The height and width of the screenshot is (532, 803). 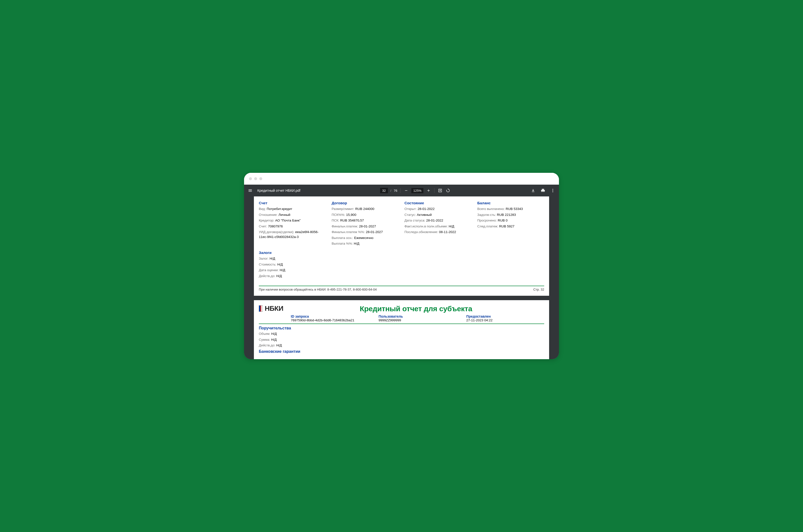 I want to click on label: Факт.исполн.в полн.объеме:, so click(x=426, y=226).